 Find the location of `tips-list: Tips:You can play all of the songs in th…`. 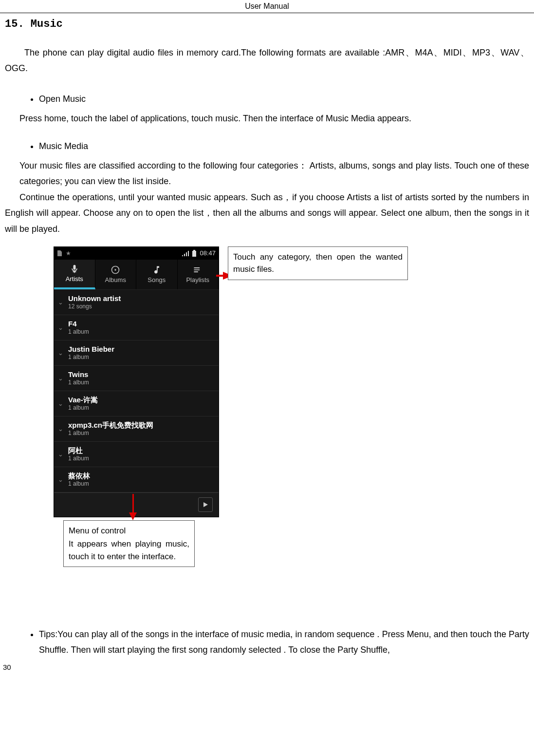

tips-list: Tips:You can play all of the songs in th… is located at coordinates (284, 642).